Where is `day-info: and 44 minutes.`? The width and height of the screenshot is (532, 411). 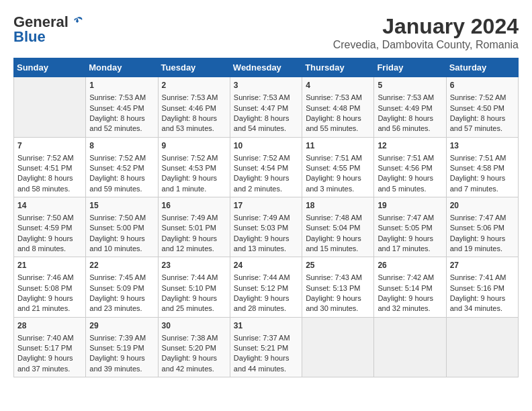 day-info: and 44 minutes. is located at coordinates (266, 369).